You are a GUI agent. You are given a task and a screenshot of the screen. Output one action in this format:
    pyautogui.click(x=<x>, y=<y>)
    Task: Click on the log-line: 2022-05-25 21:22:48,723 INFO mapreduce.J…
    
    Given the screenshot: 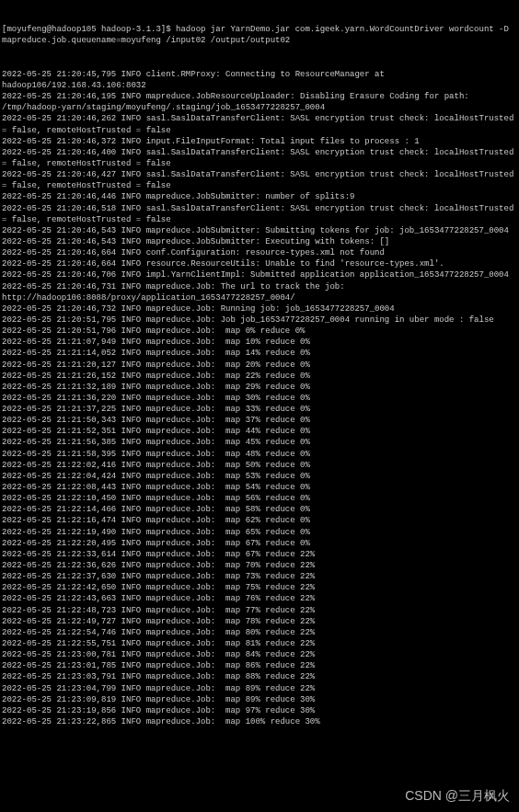 What is the action you would take?
    pyautogui.click(x=260, y=611)
    